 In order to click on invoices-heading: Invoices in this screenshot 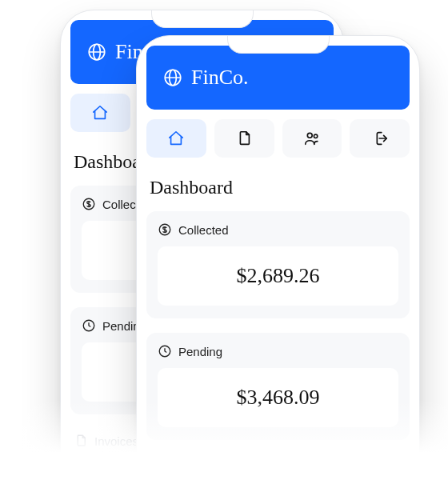, I will do `click(278, 464)`.